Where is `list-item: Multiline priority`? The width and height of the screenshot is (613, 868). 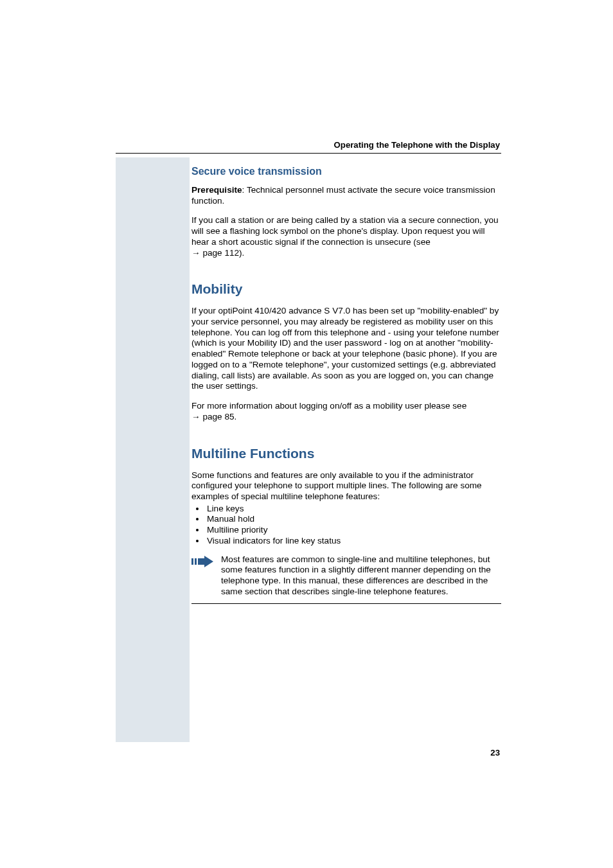
list-item: Multiline priority is located at coordinates (353, 531).